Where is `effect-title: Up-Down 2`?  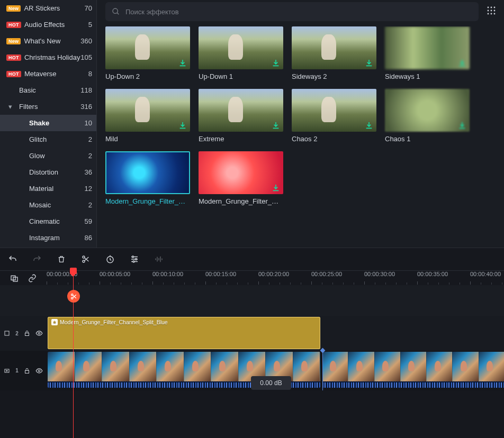 effect-title: Up-Down 2 is located at coordinates (148, 76).